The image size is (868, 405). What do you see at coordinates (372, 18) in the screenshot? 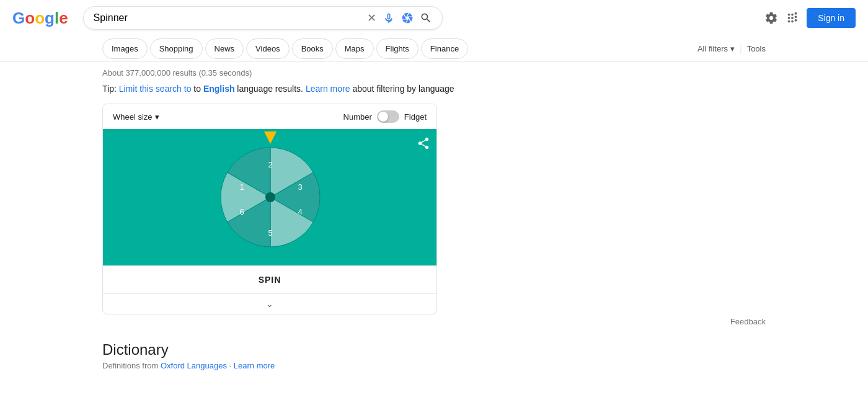
I see `clear-button: ✕` at bounding box center [372, 18].